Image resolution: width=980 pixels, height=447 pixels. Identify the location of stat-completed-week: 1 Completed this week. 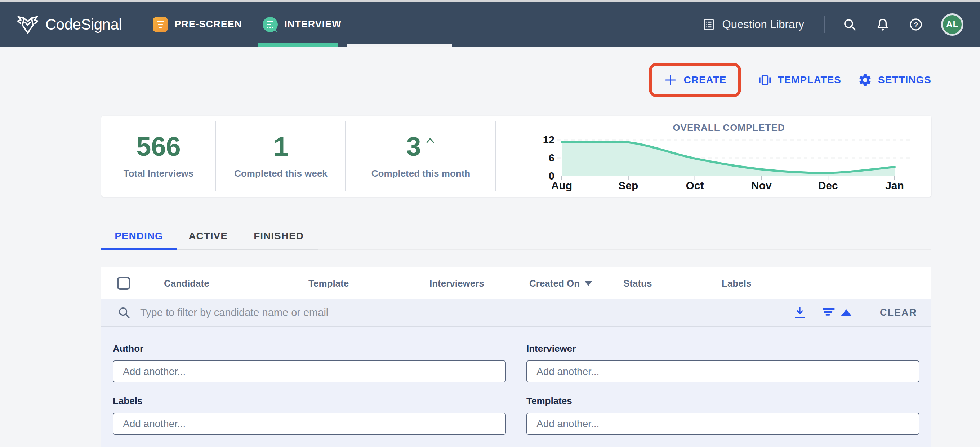
(281, 156).